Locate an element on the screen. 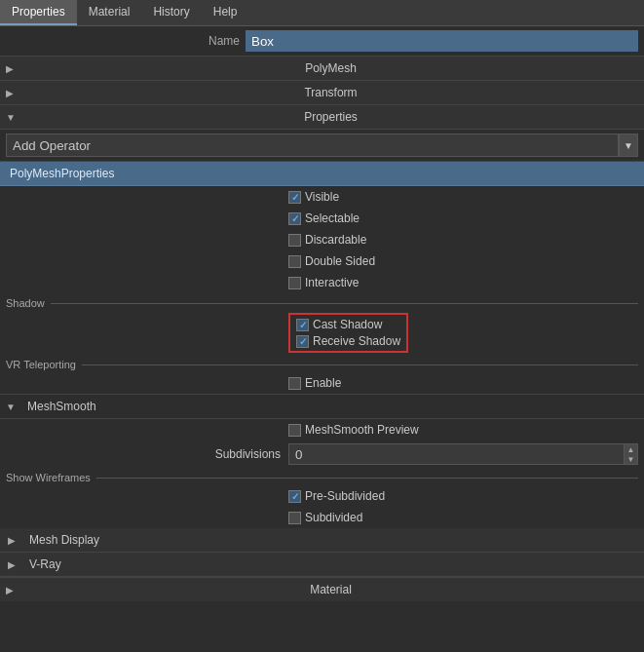  material-arrow: ▶ is located at coordinates (13, 591).